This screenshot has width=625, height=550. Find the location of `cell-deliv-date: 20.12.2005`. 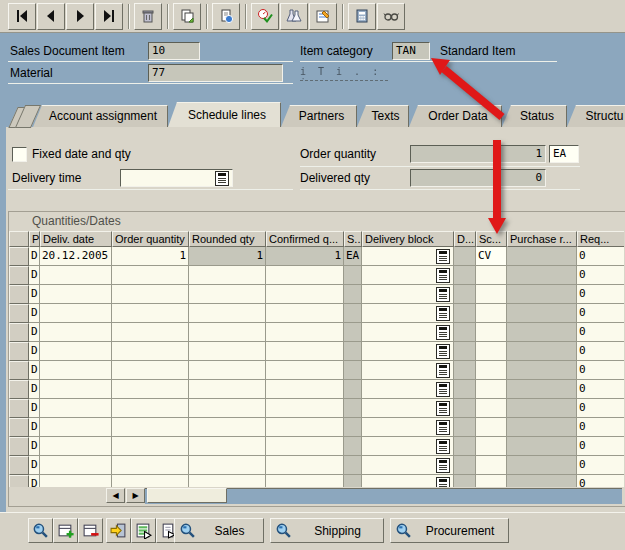

cell-deliv-date: 20.12.2005 is located at coordinates (76, 256).